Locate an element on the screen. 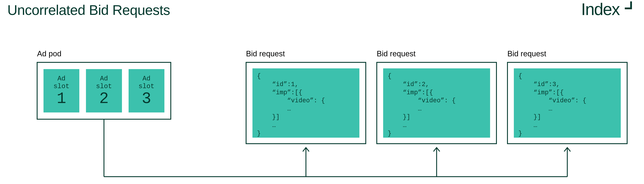 The image size is (644, 184). bid-code: { “id”:1, “imp”:[{ “video”: { … }] … } is located at coordinates (306, 103).